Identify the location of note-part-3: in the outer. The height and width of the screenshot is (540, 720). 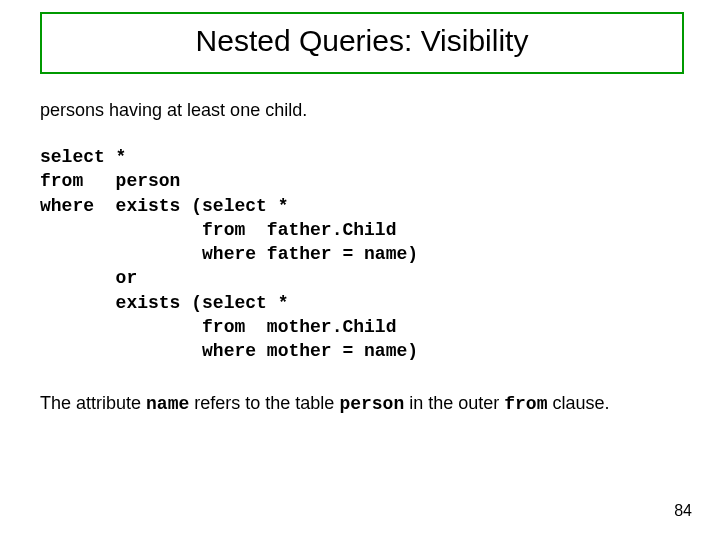
(454, 403).